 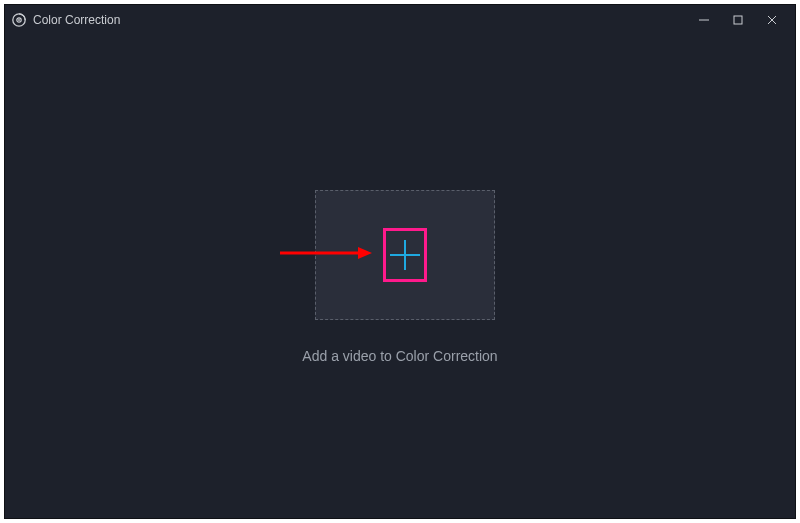 I want to click on titlebar: Color Correction, so click(x=400, y=20).